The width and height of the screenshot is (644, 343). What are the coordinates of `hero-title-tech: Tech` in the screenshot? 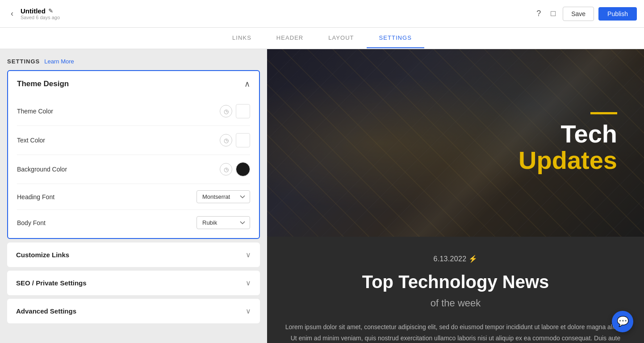 It's located at (589, 134).